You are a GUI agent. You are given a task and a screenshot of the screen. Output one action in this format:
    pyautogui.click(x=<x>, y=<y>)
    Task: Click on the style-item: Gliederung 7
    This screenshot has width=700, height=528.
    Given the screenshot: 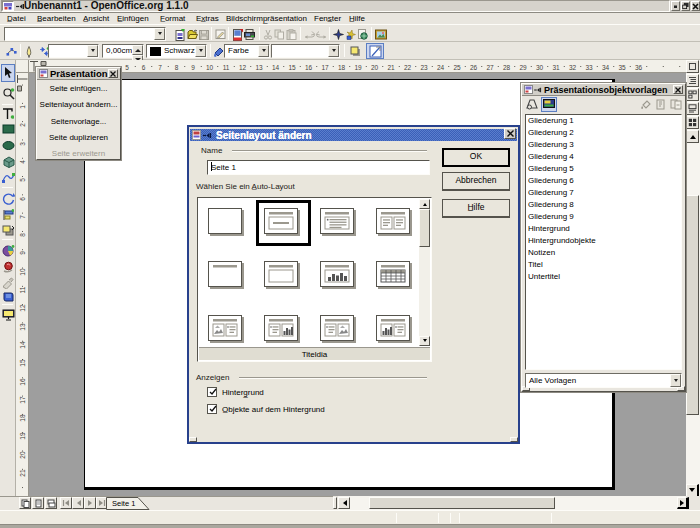 What is the action you would take?
    pyautogui.click(x=604, y=193)
    